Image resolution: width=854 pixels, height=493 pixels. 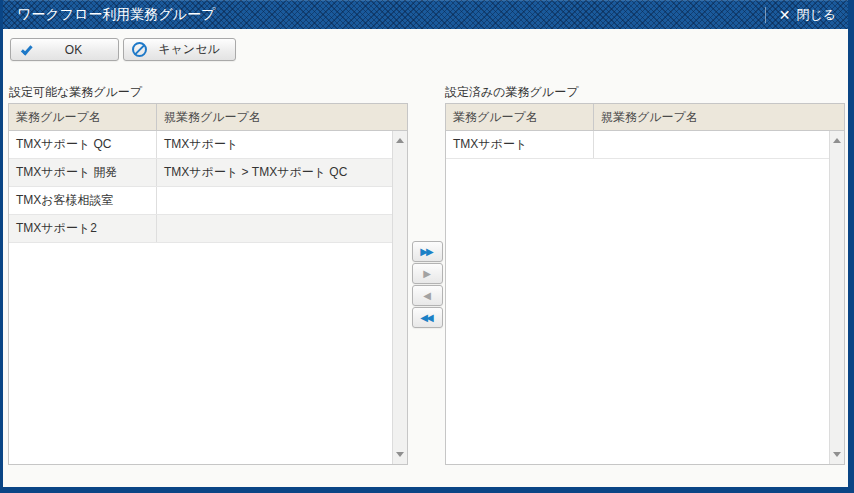 I want to click on close-icon: ✕, so click(x=785, y=15).